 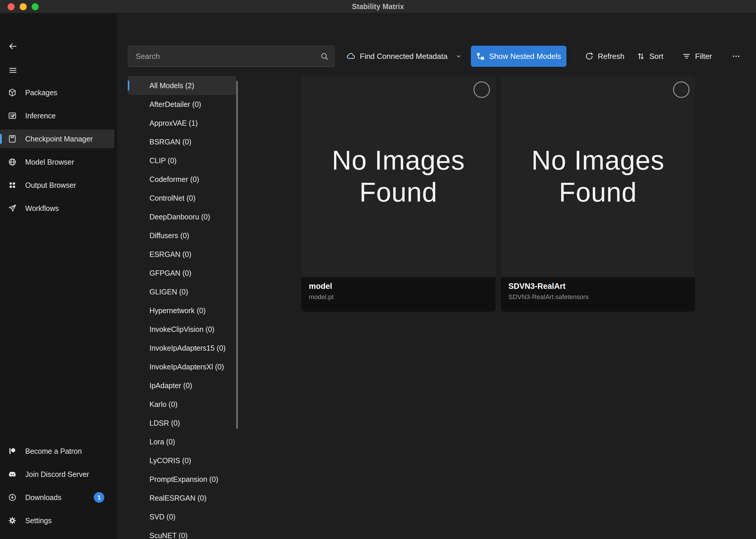 What do you see at coordinates (57, 93) in the screenshot?
I see `sidebar-item-packages: Packages` at bounding box center [57, 93].